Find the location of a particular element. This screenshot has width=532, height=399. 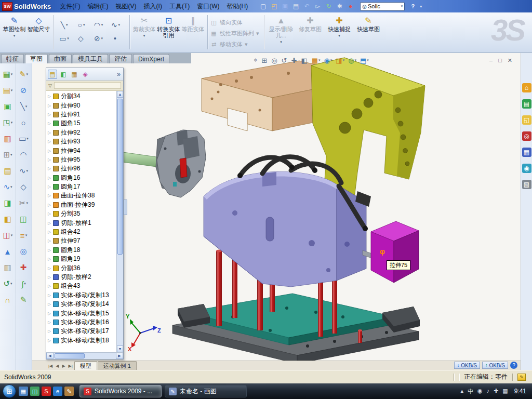

doc-tab: 模型 is located at coordinates (86, 366).